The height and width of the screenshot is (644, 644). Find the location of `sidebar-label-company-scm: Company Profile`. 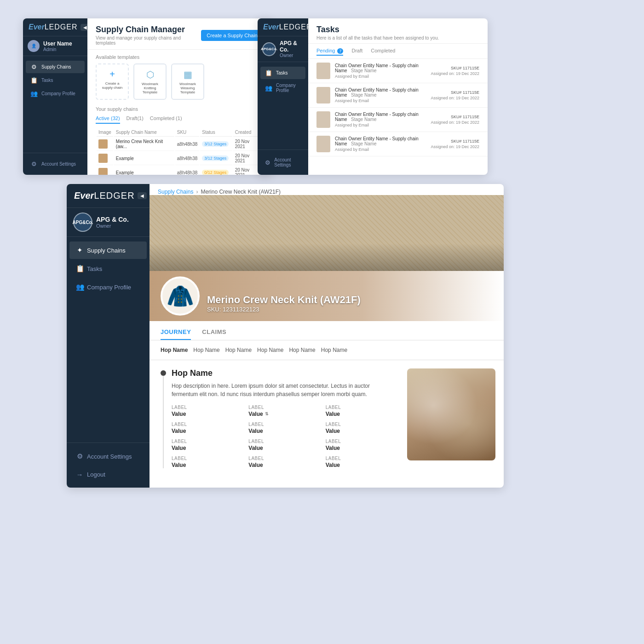

sidebar-label-company-scm: Company Profile is located at coordinates (58, 94).